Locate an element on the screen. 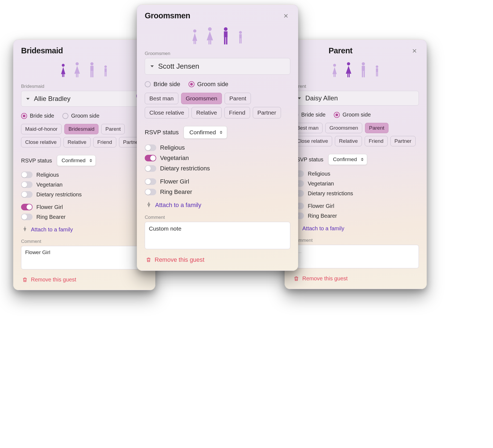  toggle-label: Flower Girl is located at coordinates (175, 182).